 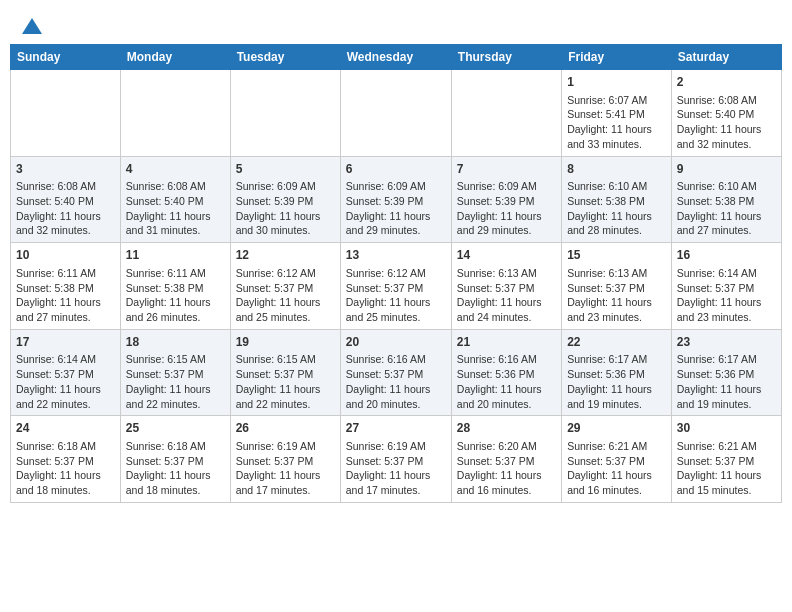 What do you see at coordinates (396, 460) in the screenshot?
I see `calendar-week-5: 24Sunrise: 6:18 AM Sunset: 5:37 PM Dayli…` at bounding box center [396, 460].